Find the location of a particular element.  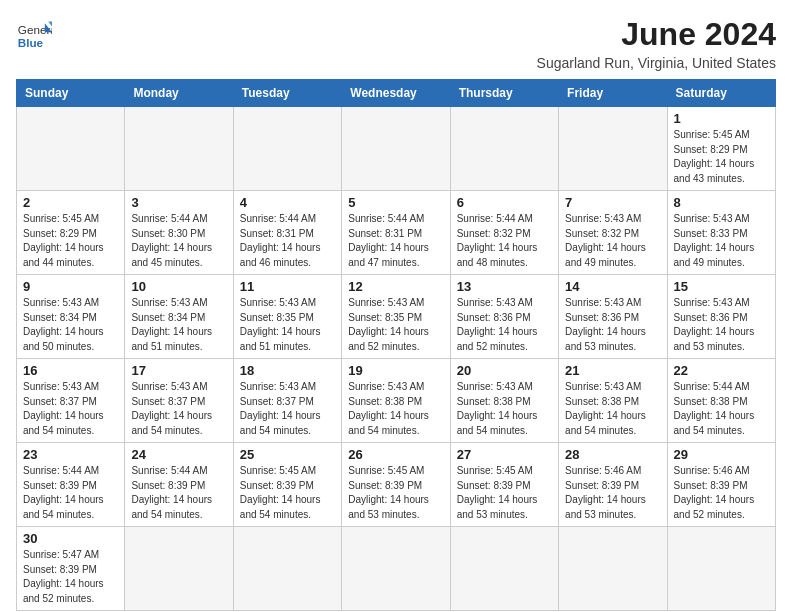

logo: General Blue is located at coordinates (34, 34).